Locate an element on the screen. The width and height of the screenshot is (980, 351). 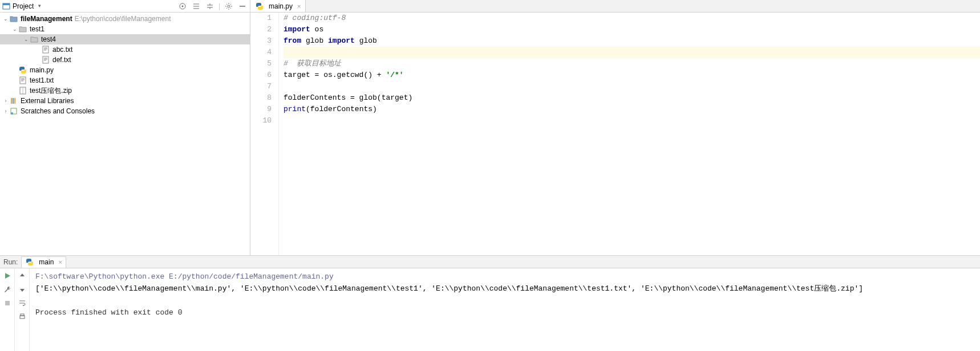
hide-icon is located at coordinates (242, 6).